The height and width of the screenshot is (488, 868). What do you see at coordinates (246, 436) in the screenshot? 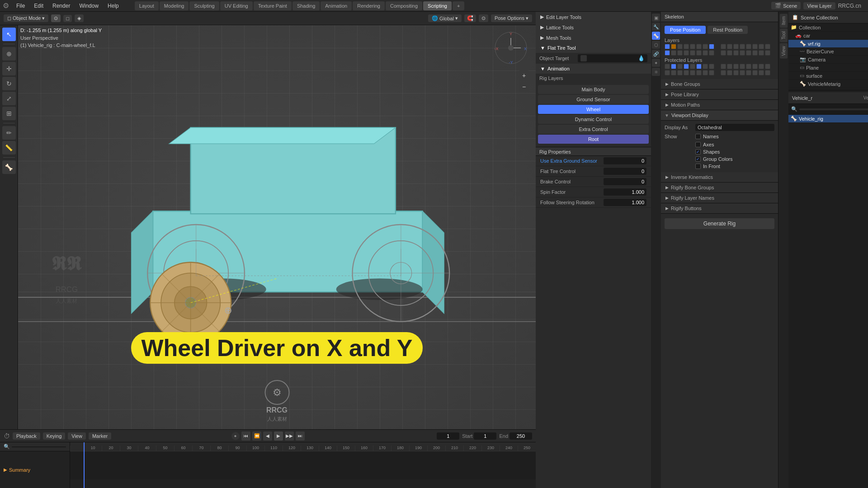
I see `jump-start-btn: ⏮` at bounding box center [246, 436].